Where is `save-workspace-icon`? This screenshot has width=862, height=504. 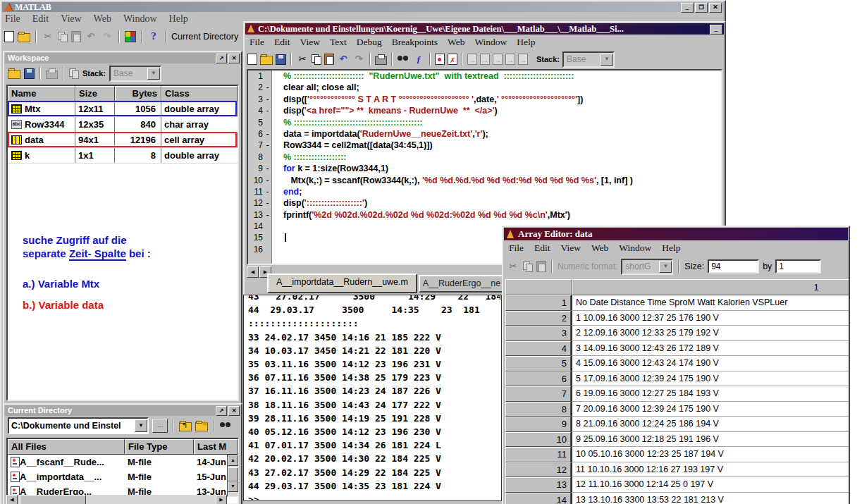 save-workspace-icon is located at coordinates (30, 73).